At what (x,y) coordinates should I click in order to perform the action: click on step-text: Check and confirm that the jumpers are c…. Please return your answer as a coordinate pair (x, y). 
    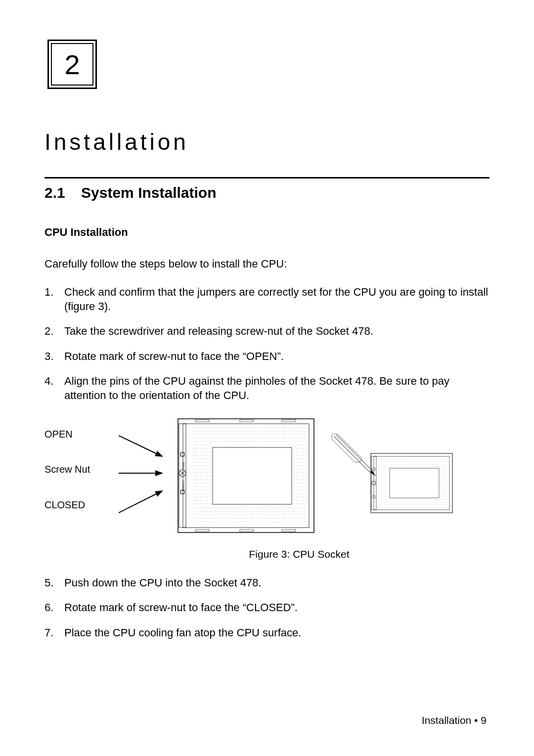
    Looking at the image, I should click on (277, 300).